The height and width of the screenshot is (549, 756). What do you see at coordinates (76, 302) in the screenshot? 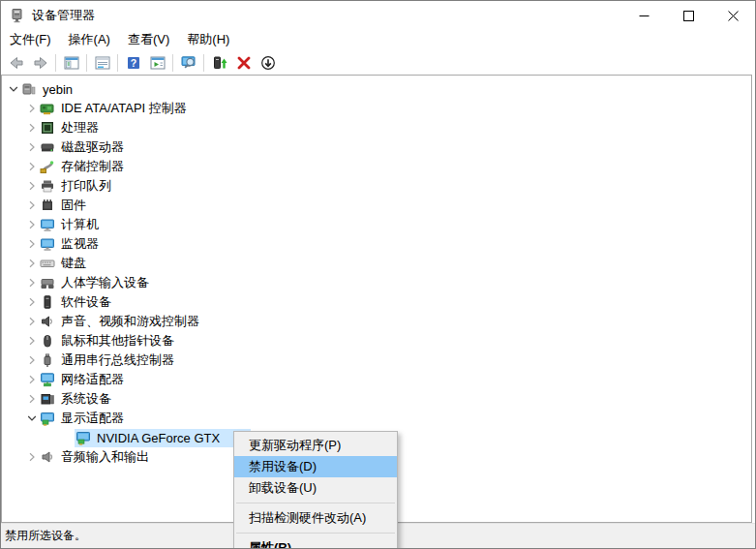
I see `tree-item-content: 软件设备` at bounding box center [76, 302].